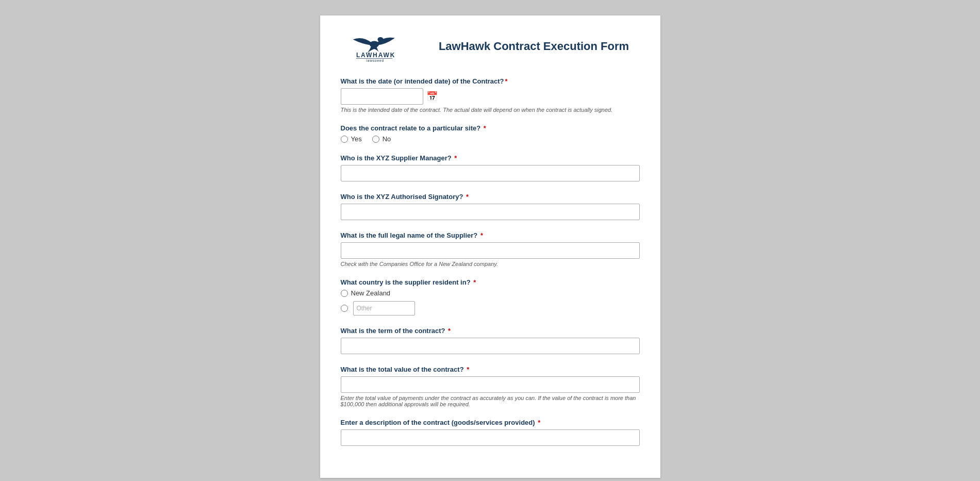 This screenshot has width=980, height=481. Describe the element at coordinates (490, 302) in the screenshot. I see `country-radio-group: New Zealand` at that location.